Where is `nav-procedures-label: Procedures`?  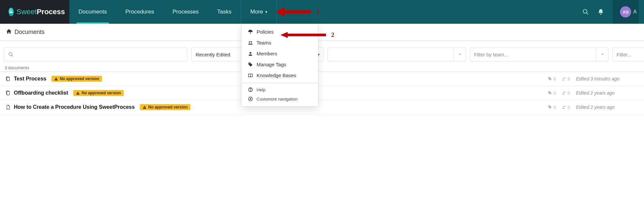 nav-procedures-label: Procedures is located at coordinates (140, 12).